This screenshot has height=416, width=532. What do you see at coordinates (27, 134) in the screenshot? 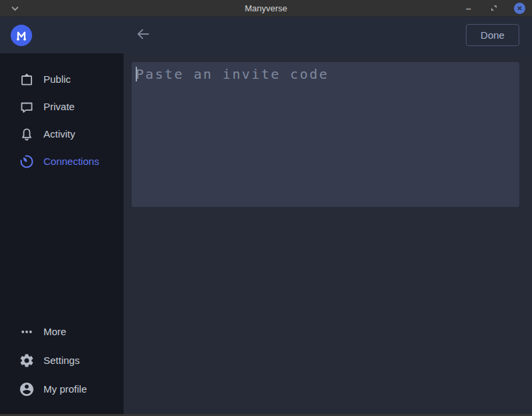
I see `bell-icon` at bounding box center [27, 134].